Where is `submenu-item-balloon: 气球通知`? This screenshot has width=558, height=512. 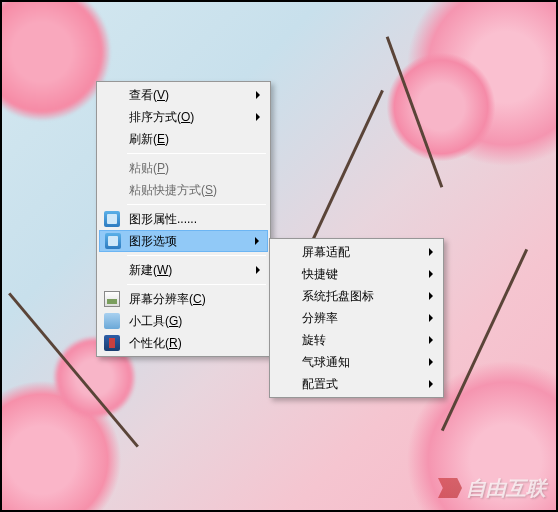
submenu-item-balloon: 气球通知 is located at coordinates (356, 362).